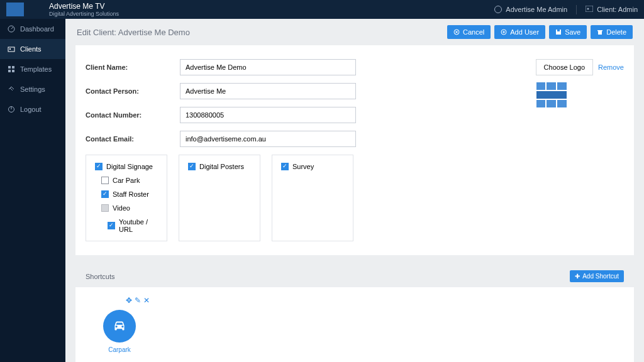 Image resolution: width=644 pixels, height=362 pixels. What do you see at coordinates (374, 300) in the screenshot?
I see `shortcut-actions: ✥ ✎ ✕` at bounding box center [374, 300].